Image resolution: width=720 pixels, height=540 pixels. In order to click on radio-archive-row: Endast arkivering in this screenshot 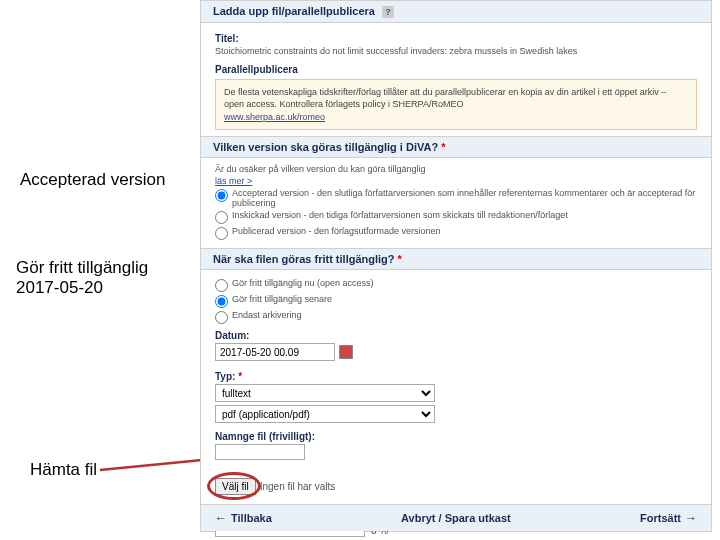, I will do `click(456, 317)`.